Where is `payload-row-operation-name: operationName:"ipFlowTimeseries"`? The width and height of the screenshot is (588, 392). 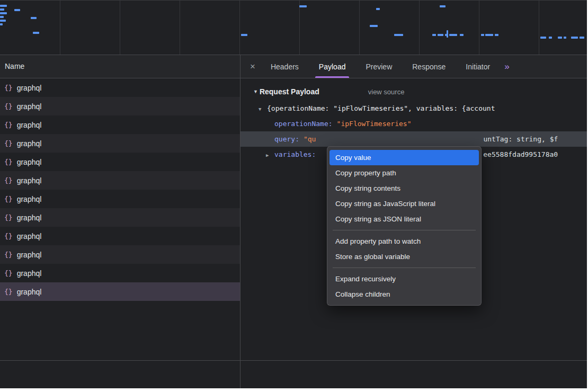 payload-row-operation-name: operationName:"ipFlowTimeseries" is located at coordinates (414, 124).